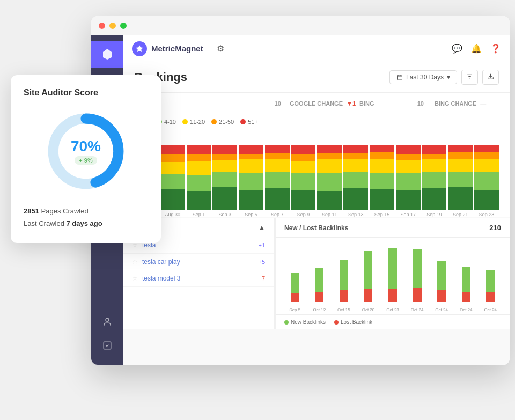 Image resolution: width=515 pixels, height=420 pixels. What do you see at coordinates (198, 279) in the screenshot?
I see `keyword-row: ☆ tesla model 3 -7` at bounding box center [198, 279].